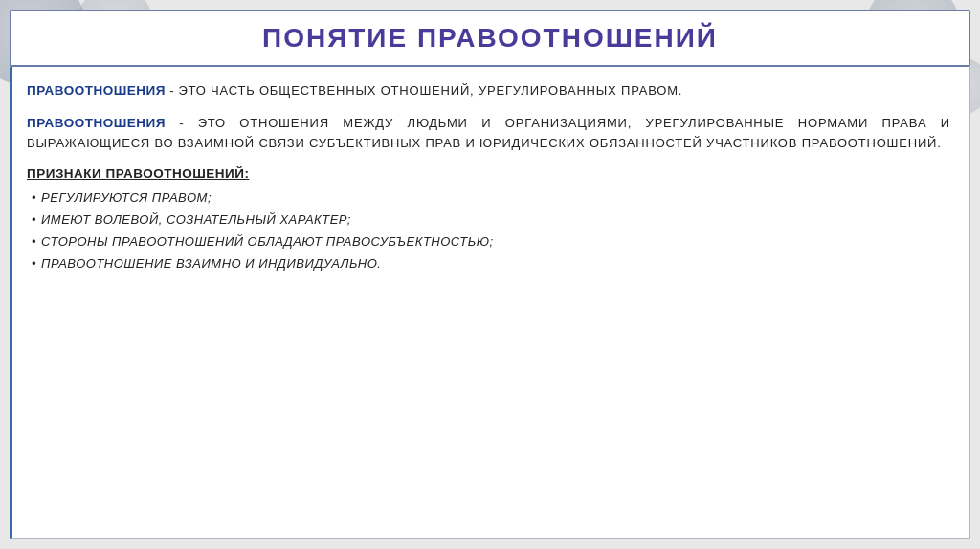 This screenshot has width=980, height=549. I want to click on sign-text-4: ПРАВООТНОШЕНИЕ ВЗАИМНО И ИНДИВИДУАЛЬНО., so click(211, 264).